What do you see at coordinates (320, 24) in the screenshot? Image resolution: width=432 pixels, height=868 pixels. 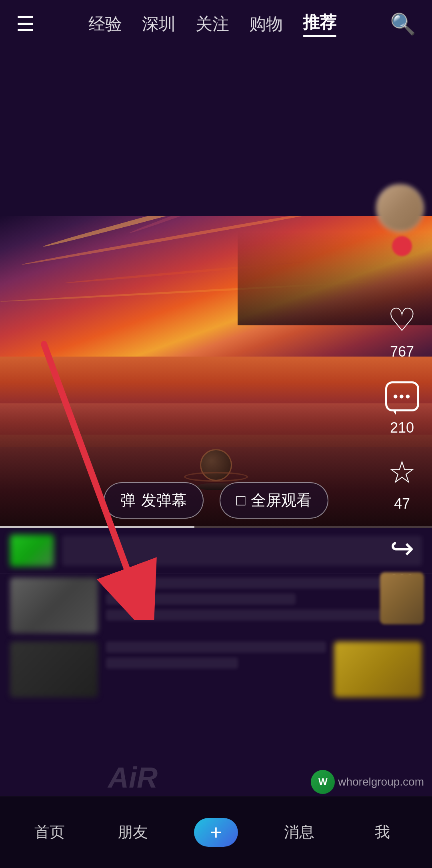 I see `nav-item-recommend: 推荐` at bounding box center [320, 24].